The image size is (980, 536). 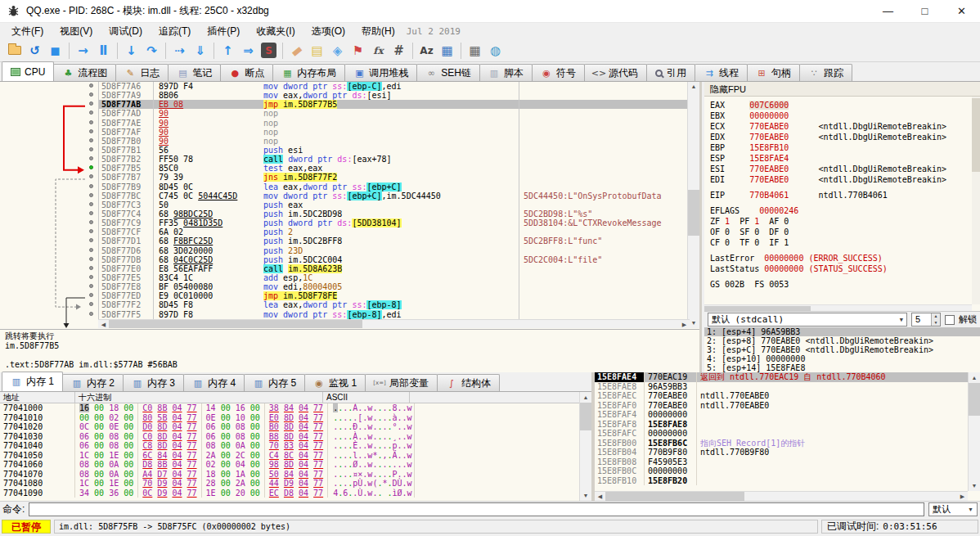 I want to click on tab-dump-1: ▥内存 1, so click(x=33, y=381).